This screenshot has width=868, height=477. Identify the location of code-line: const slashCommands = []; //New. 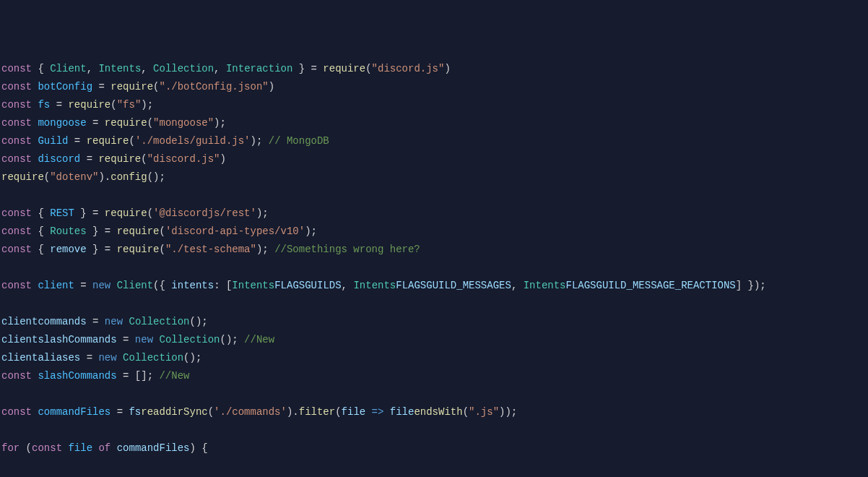
(95, 376).